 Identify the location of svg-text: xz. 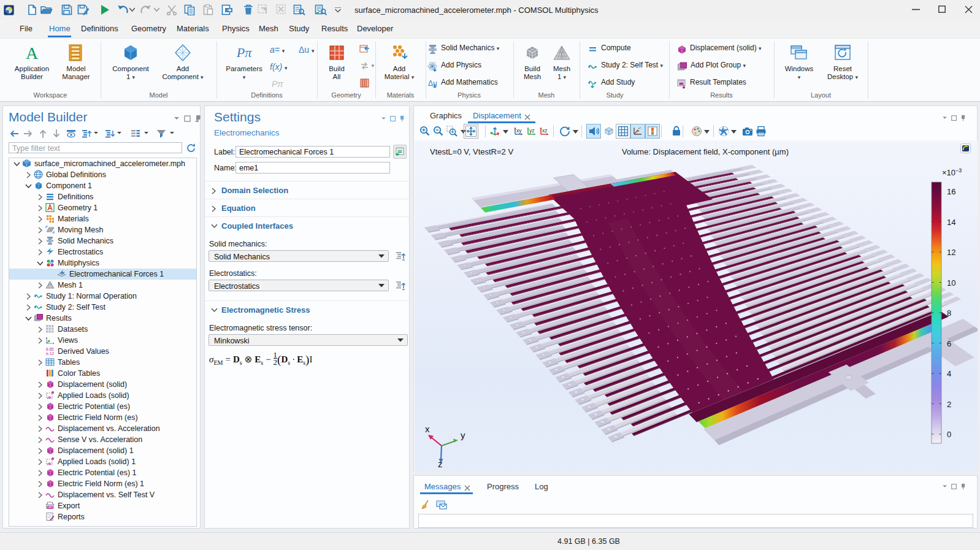
(545, 131).